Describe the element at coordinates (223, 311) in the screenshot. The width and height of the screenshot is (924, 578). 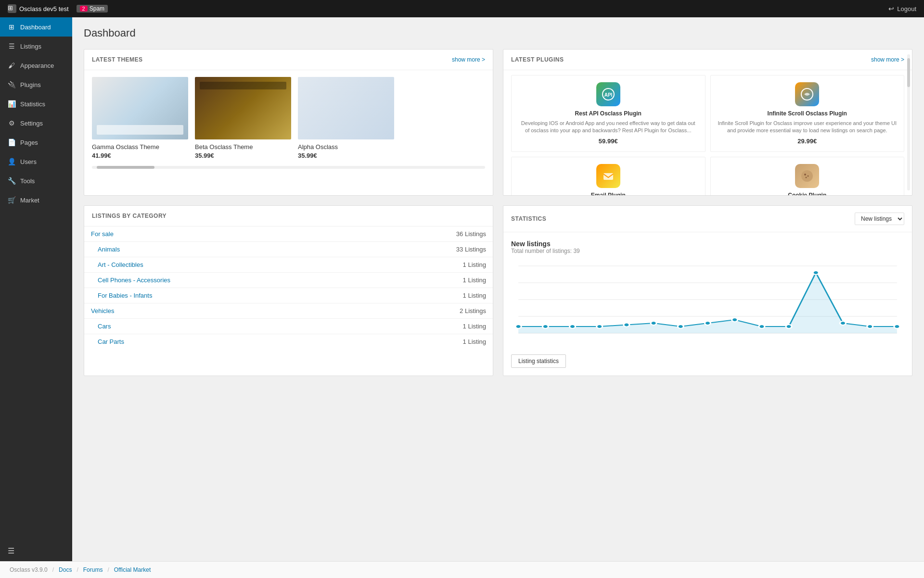
I see `category-name: Vehicles` at that location.